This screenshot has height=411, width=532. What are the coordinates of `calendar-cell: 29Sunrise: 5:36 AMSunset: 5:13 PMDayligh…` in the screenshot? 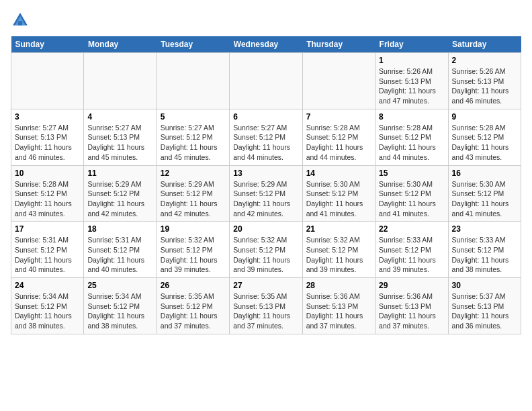 It's located at (412, 306).